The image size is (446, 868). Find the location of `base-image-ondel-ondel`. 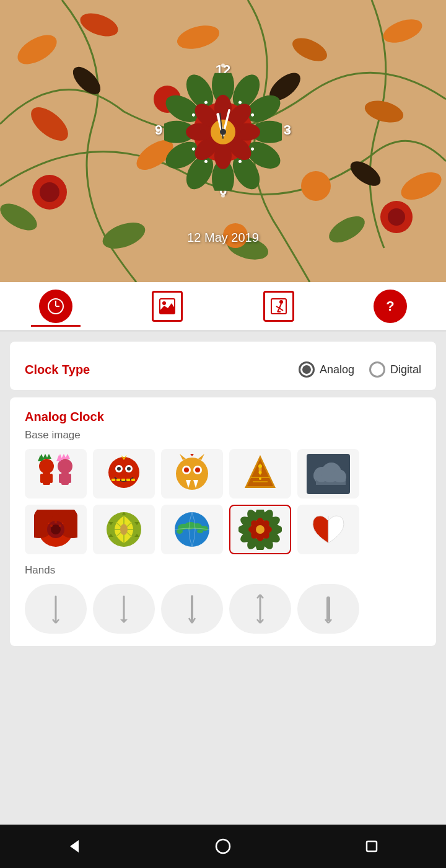

base-image-ondel-ondel is located at coordinates (56, 474).